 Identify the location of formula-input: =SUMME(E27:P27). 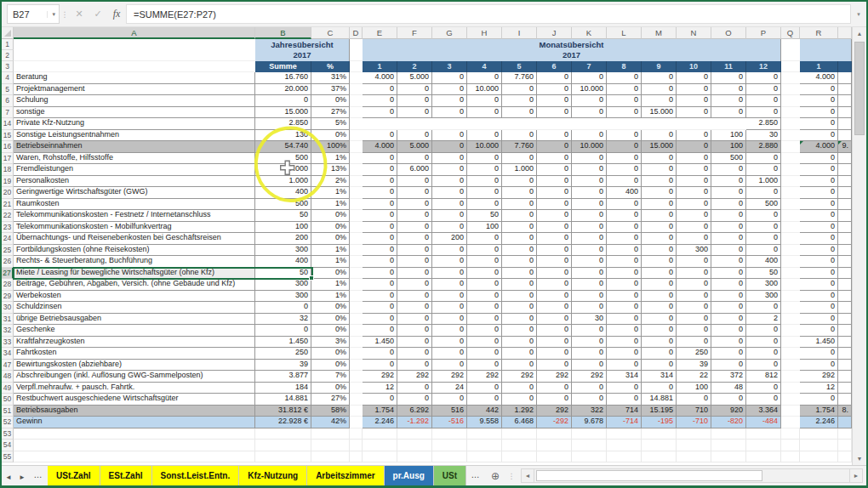
(488, 14).